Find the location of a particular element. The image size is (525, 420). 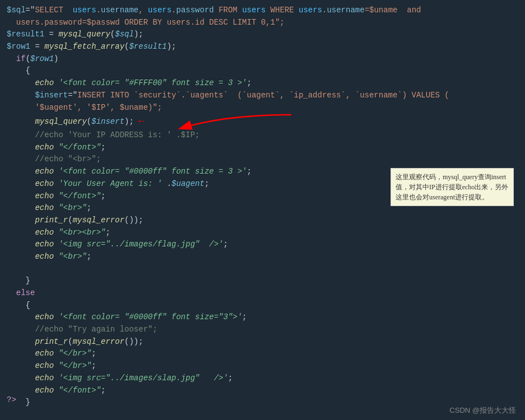

code-line-7: echo '<font color= "#FFFF00" font size =… is located at coordinates (262, 83).